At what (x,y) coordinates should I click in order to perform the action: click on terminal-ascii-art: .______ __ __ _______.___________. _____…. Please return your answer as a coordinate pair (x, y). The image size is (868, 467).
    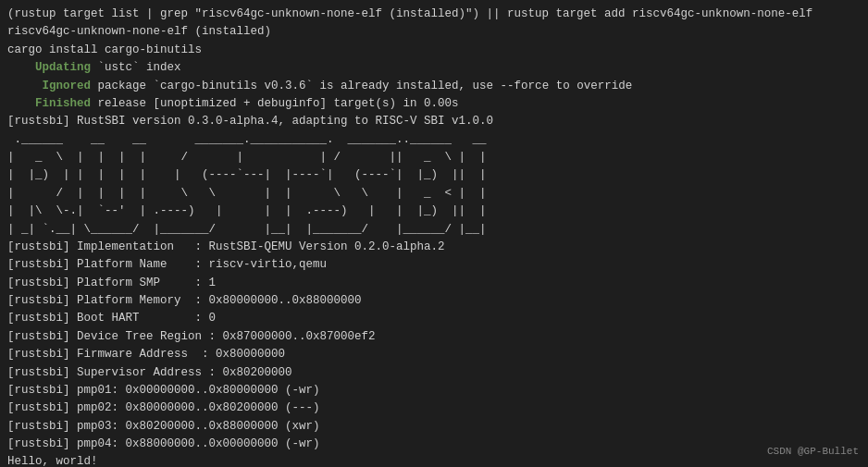
    Looking at the image, I should click on (434, 141).